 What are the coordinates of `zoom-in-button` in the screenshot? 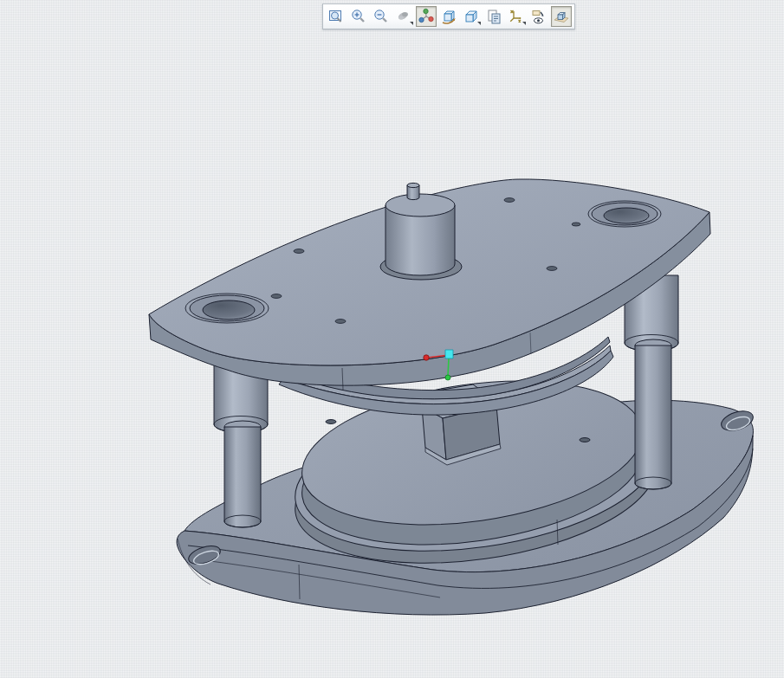 It's located at (359, 16).